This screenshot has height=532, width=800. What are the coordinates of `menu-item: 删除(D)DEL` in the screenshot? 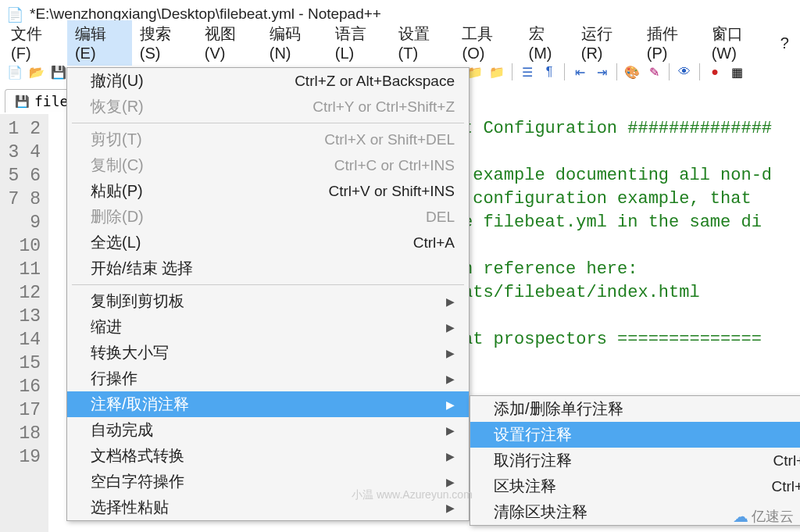 It's located at (268, 217).